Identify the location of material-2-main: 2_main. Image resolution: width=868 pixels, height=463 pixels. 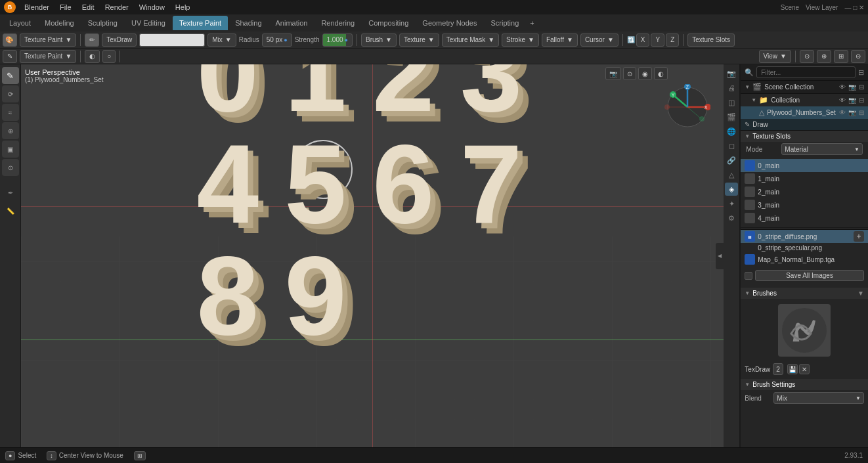
(804, 192).